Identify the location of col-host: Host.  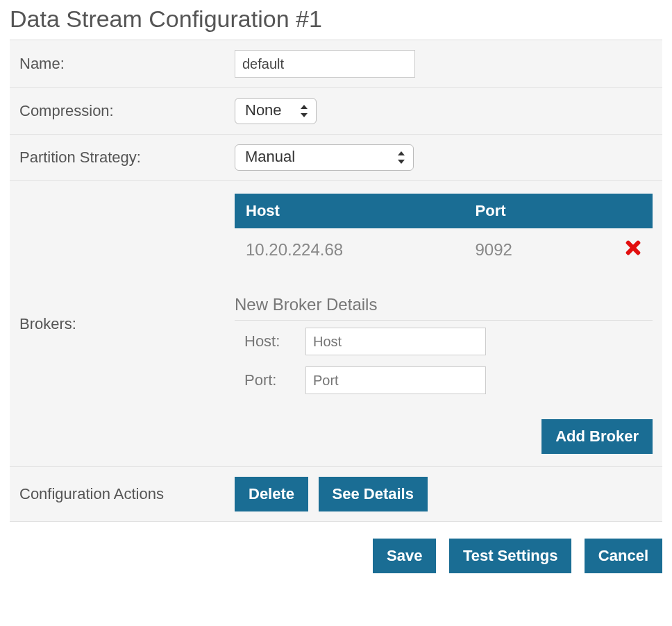
(350, 211).